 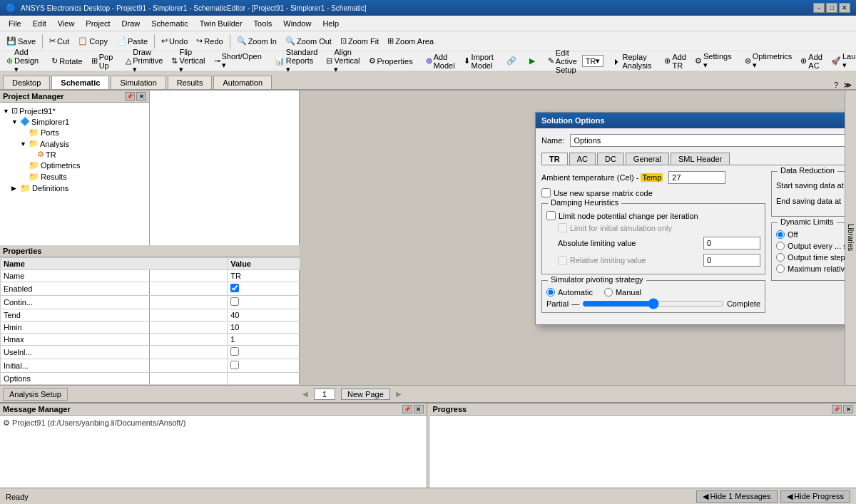 I want to click on new-page-button: New Page, so click(x=365, y=394).